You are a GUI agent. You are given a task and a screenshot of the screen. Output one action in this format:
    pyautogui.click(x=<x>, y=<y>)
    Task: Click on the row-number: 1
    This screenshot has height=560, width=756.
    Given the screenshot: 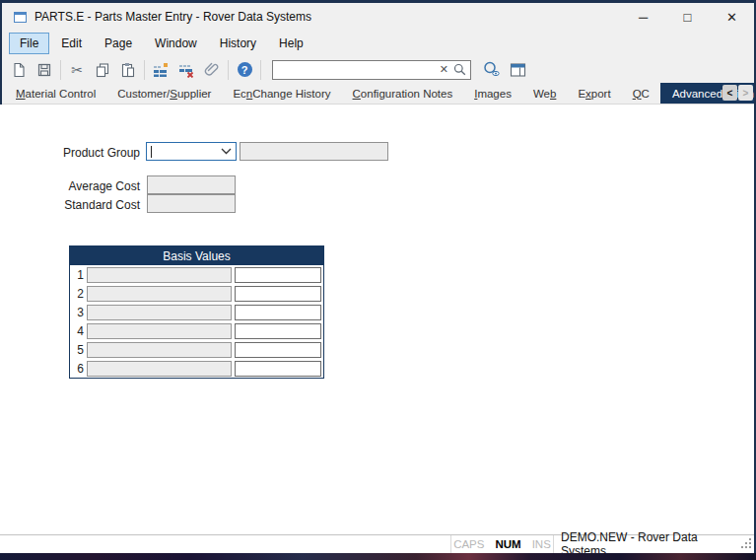 What is the action you would take?
    pyautogui.click(x=77, y=275)
    